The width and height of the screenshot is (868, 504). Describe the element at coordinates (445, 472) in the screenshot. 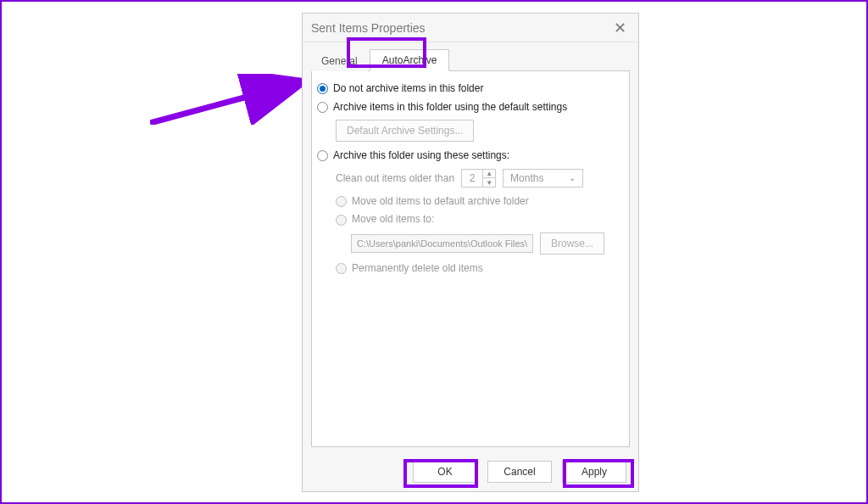

I see `ok-button: OK` at that location.